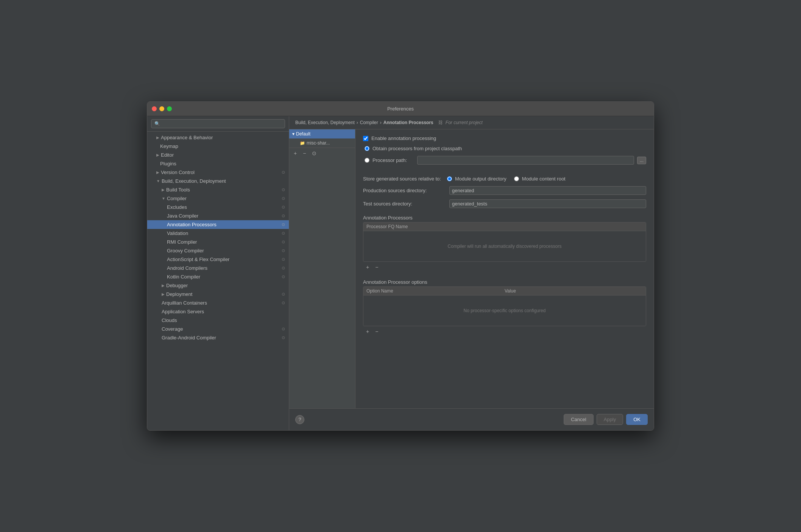 The image size is (801, 532). I want to click on processor-path-browse-button: ..., so click(642, 160).